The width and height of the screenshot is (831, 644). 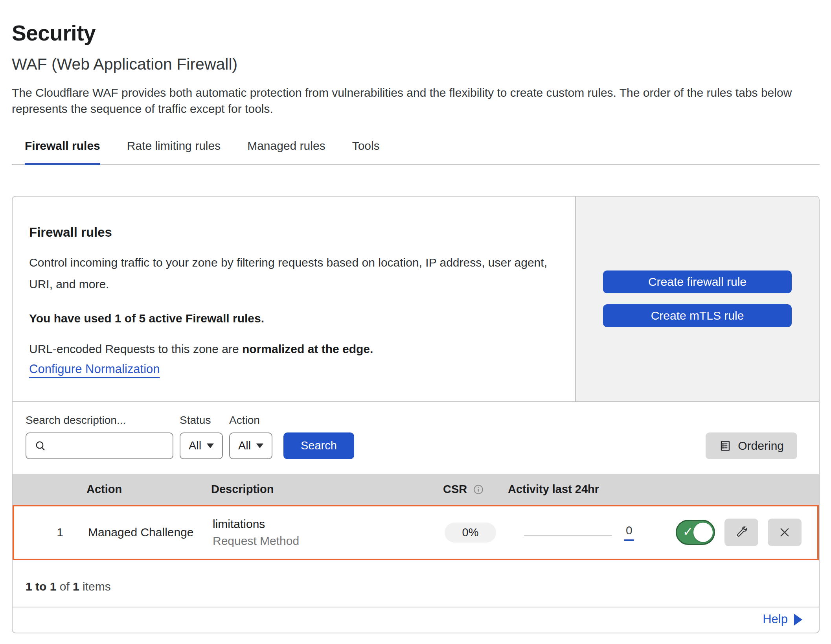 I want to click on page-intro: The Cloudflare WAF provides both automat…, so click(x=415, y=101).